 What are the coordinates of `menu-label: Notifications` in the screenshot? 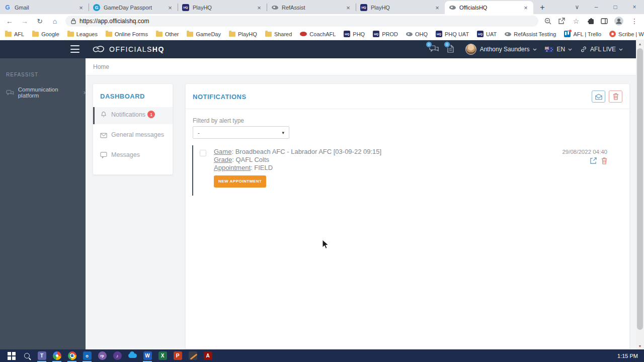 It's located at (128, 115).